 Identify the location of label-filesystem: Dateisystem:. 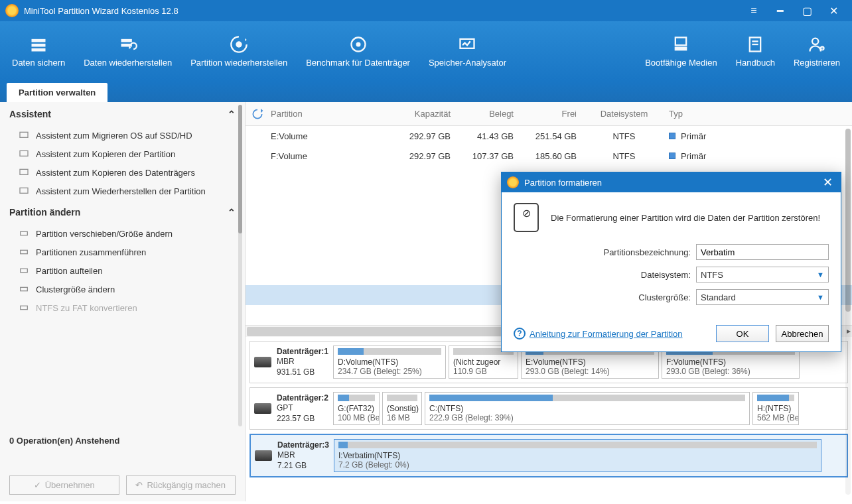
(666, 275).